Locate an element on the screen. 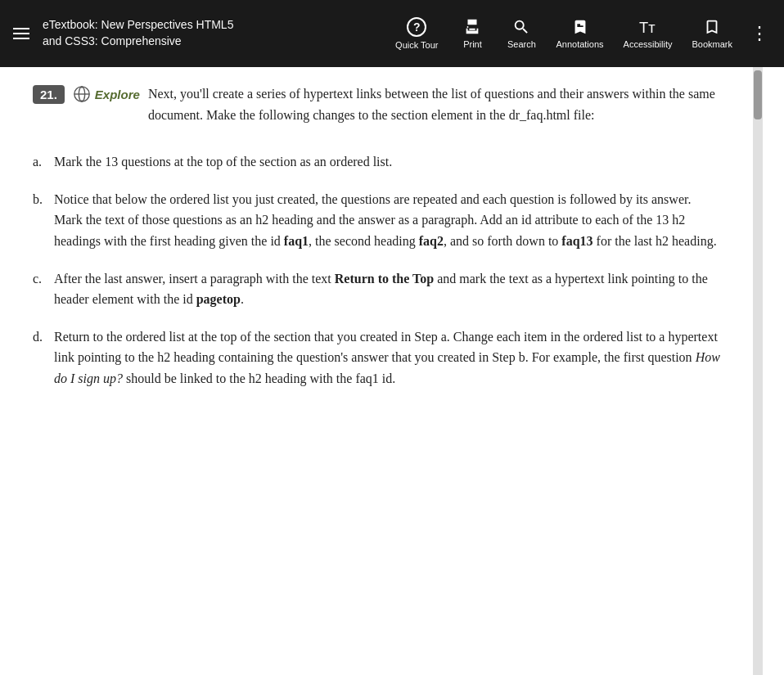 The image size is (784, 675). accessibility-button: Tт Accessibility is located at coordinates (648, 34).